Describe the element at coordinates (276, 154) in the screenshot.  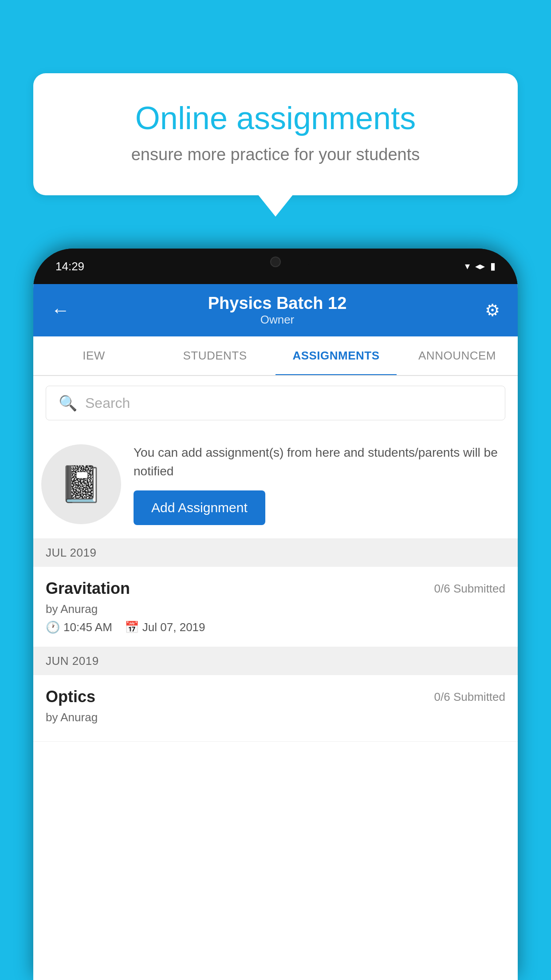
I see `speech-bubble-subtitle: ensure more practice for your students` at that location.